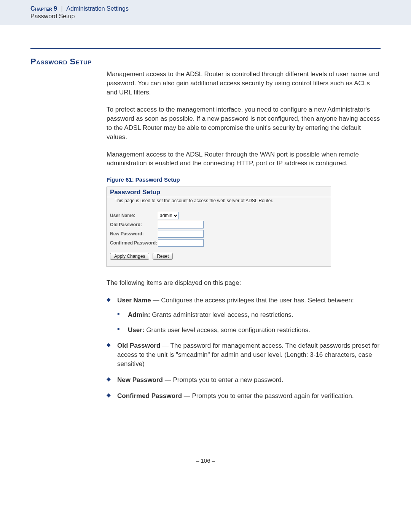 This screenshot has width=411, height=532. What do you see at coordinates (165, 346) in the screenshot?
I see `item-oldpw-dash: —` at bounding box center [165, 346].